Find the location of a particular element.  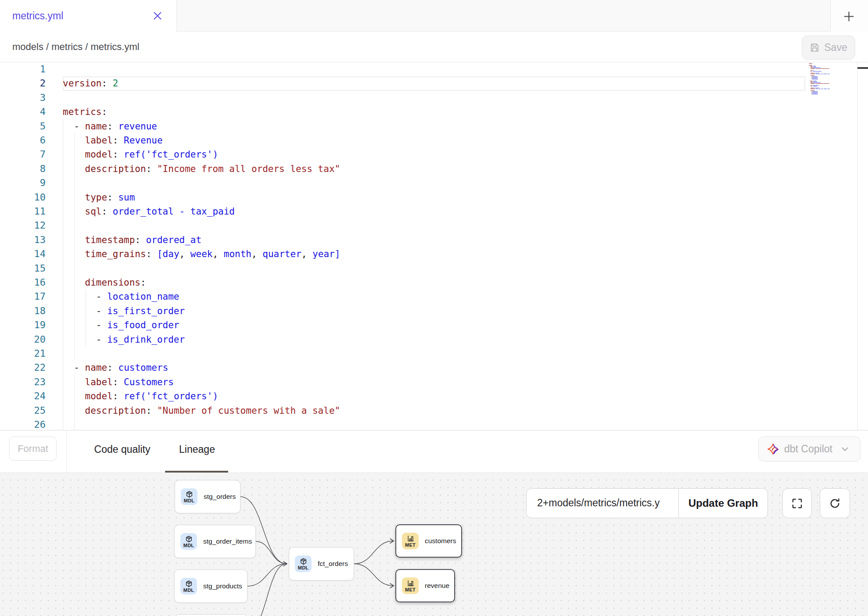

update-graph-button: Update Graph is located at coordinates (723, 503).